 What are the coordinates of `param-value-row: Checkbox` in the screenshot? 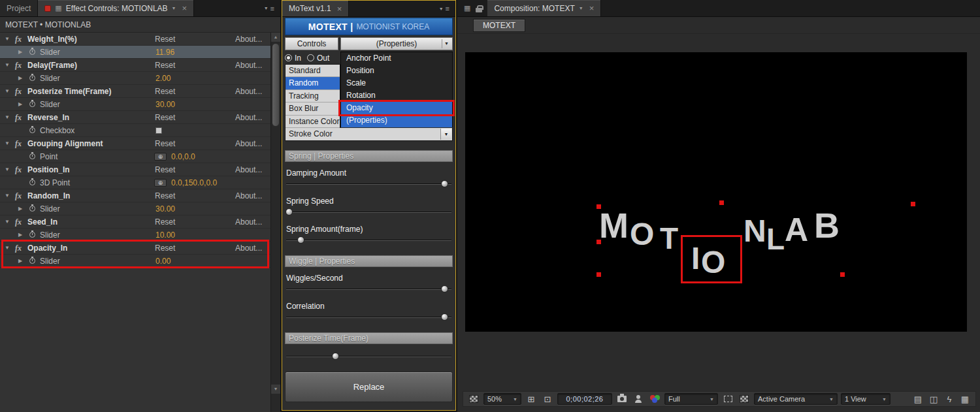 It's located at (135, 131).